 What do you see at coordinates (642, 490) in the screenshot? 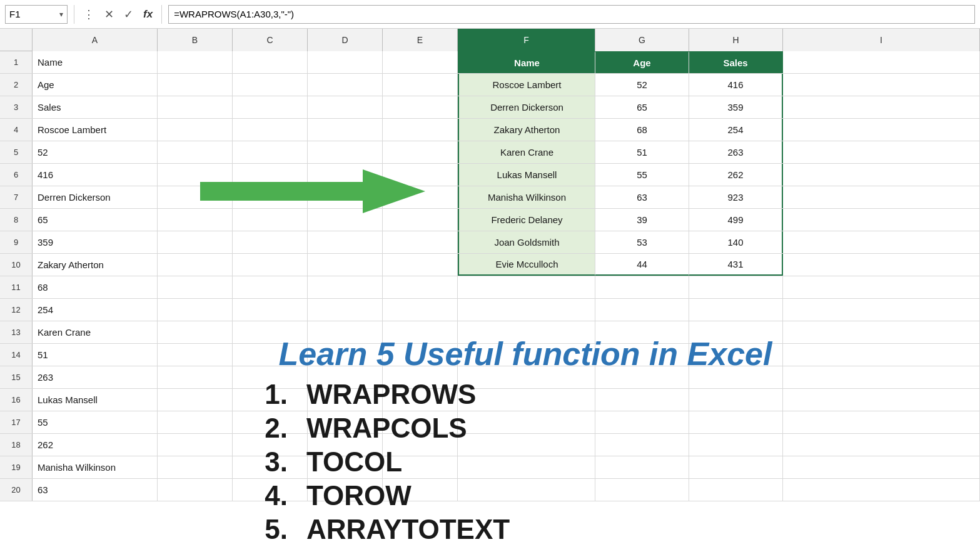
I see `cell-G20` at bounding box center [642, 490].